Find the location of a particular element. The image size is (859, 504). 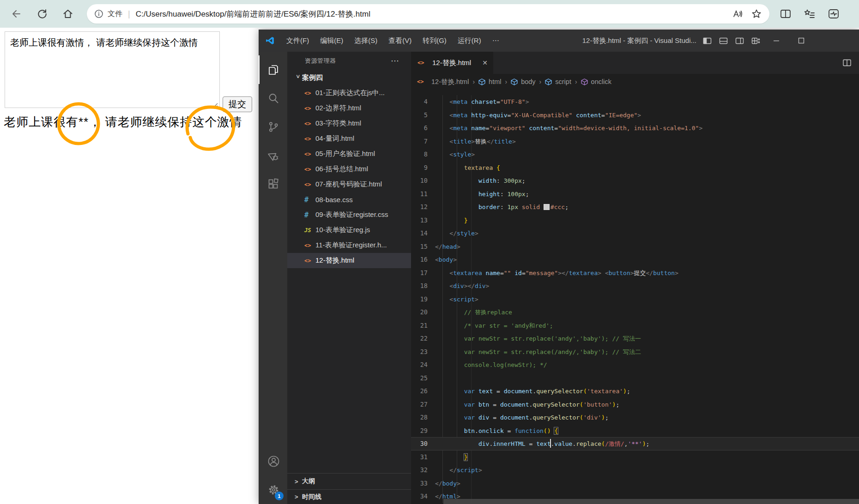

code-line-8: 8 <style> is located at coordinates (635, 154).